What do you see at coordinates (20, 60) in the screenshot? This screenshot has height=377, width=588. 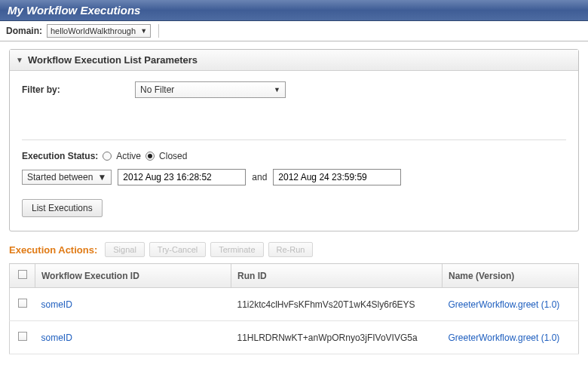 I see `triangle-down-icon: ▼` at bounding box center [20, 60].